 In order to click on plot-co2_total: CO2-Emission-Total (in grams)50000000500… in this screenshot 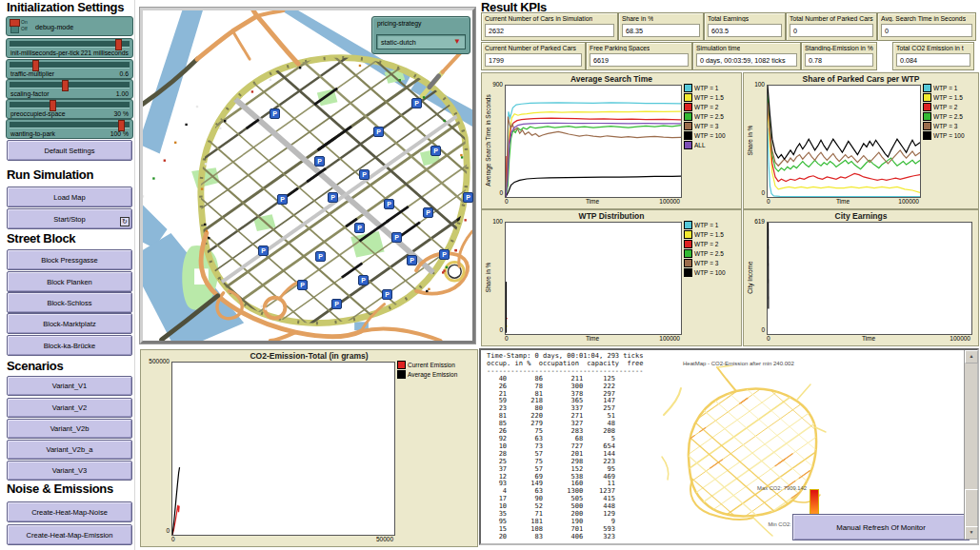, I will do `click(309, 448)`.